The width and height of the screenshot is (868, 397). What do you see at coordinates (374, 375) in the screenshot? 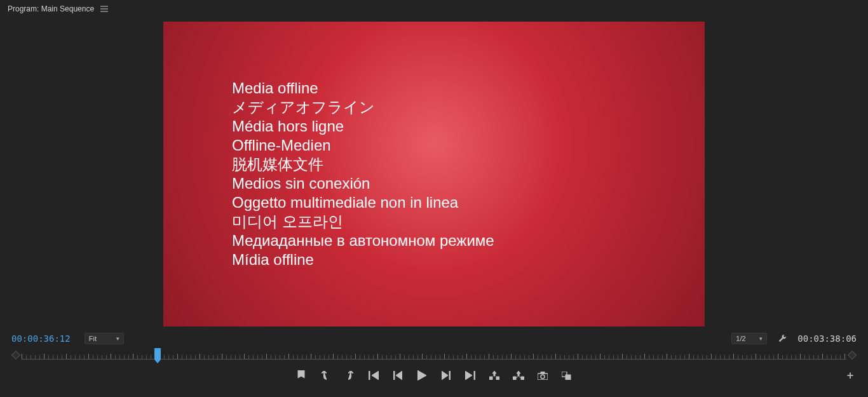
I see `go-to-in-button` at bounding box center [374, 375].